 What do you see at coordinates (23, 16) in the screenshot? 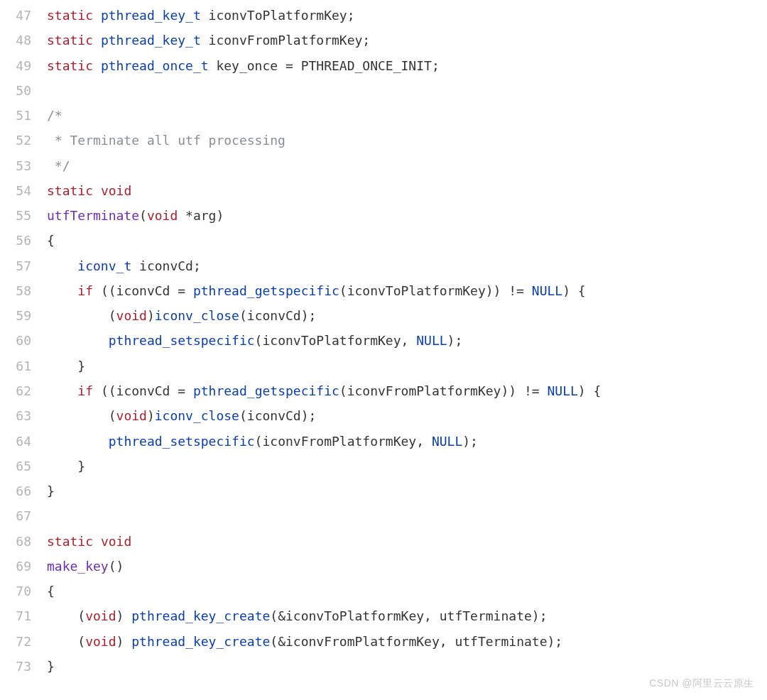
I see `line-number: 47` at bounding box center [23, 16].